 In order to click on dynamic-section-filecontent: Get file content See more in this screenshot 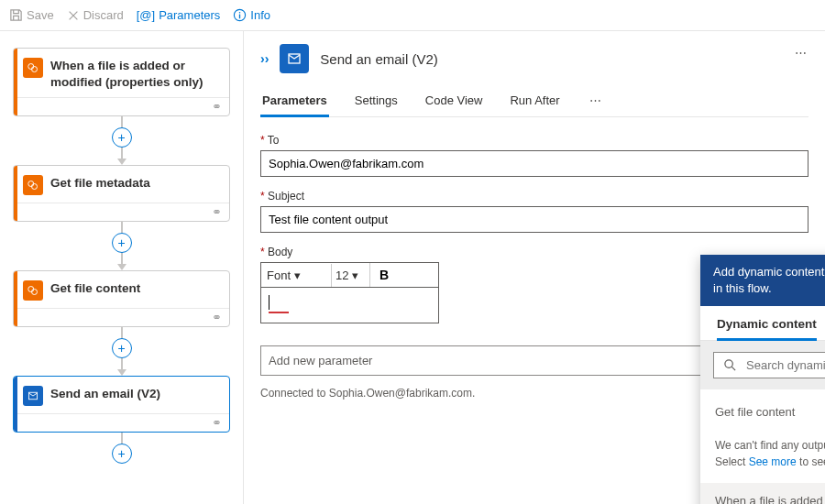, I will do `click(763, 411)`.